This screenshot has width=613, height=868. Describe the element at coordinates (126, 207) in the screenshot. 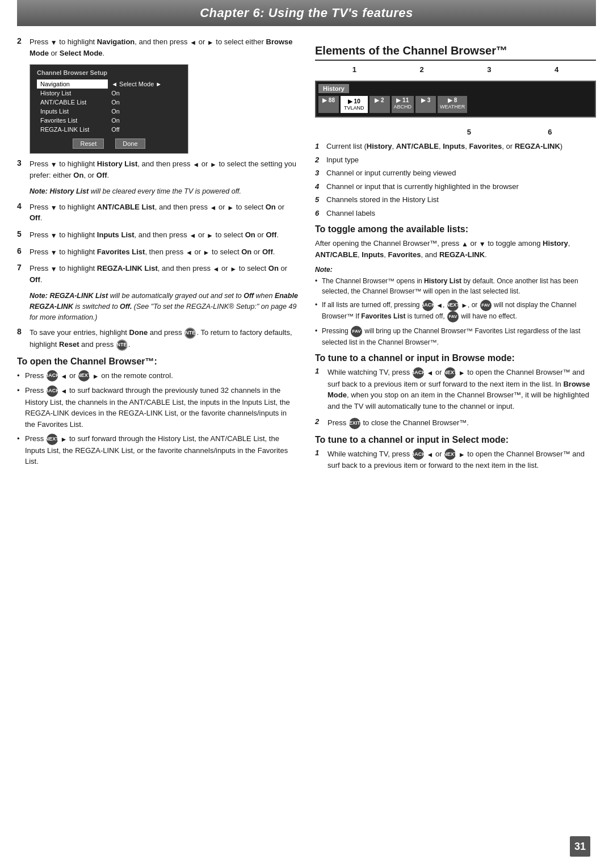

I see `antcable-bold: ANT/CABLE List` at that location.